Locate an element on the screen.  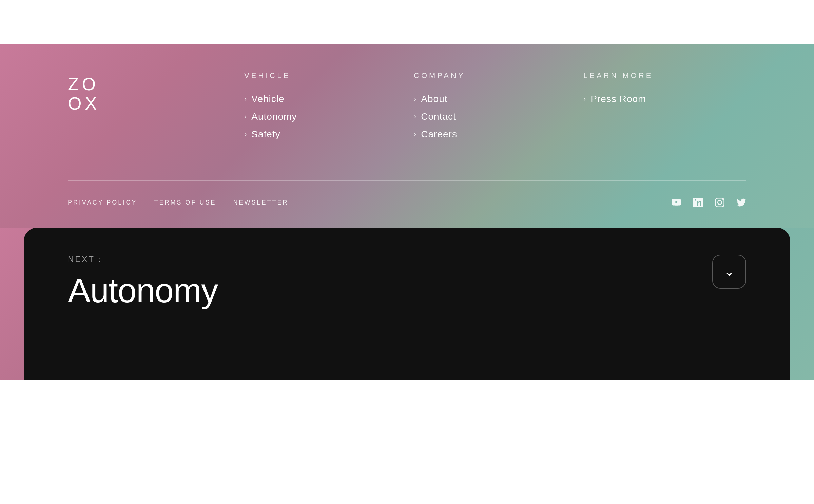
logo-letter-z: Z is located at coordinates (74, 84).